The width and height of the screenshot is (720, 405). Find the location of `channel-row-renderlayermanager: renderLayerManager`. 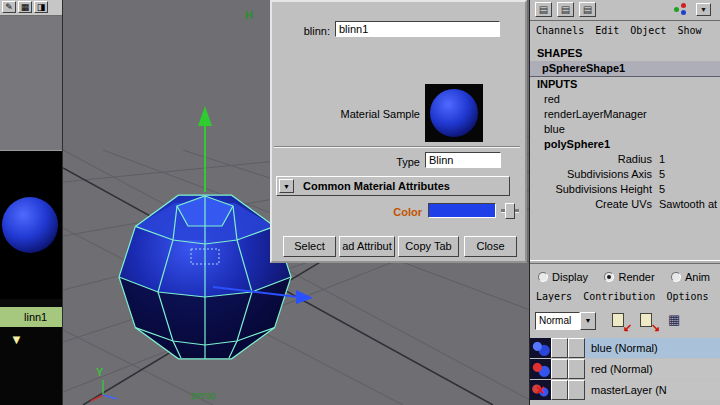

channel-row-renderlayermanager: renderLayerManager is located at coordinates (625, 114).